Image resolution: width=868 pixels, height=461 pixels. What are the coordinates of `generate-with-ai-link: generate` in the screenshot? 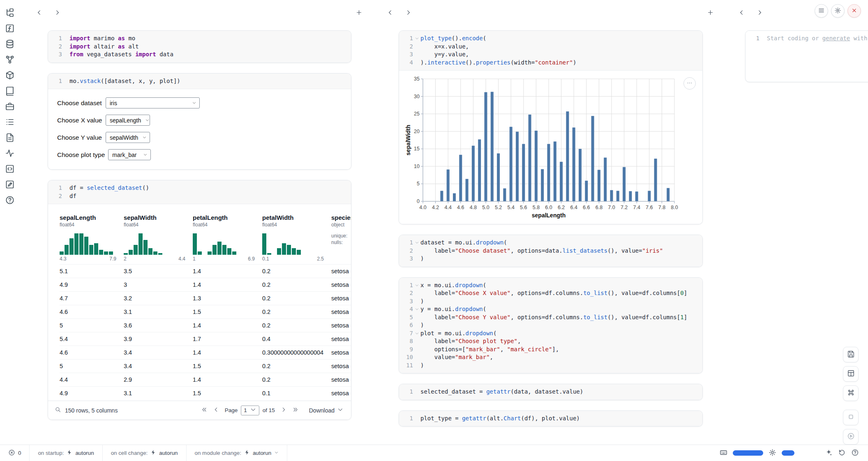 It's located at (836, 38).